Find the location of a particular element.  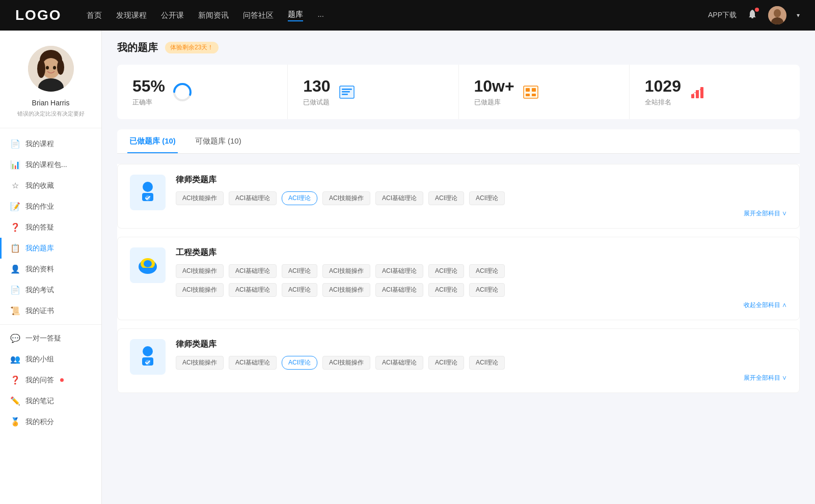

stat-accuracy-label: 正确率 is located at coordinates (149, 102).